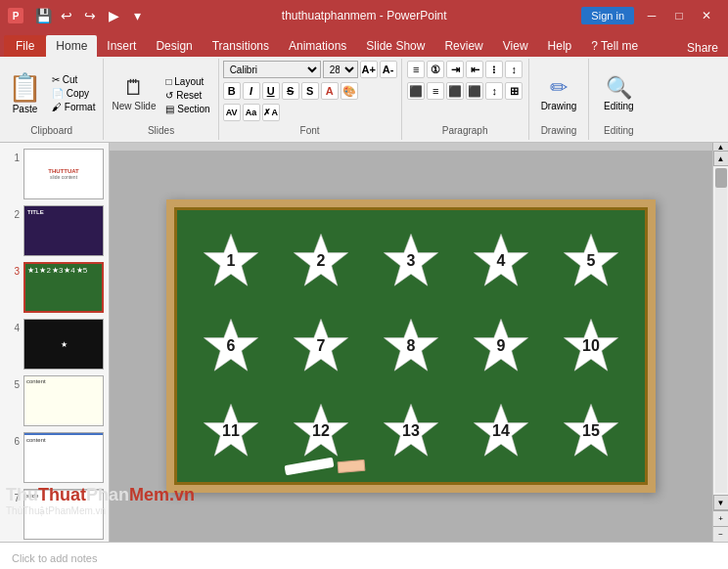 Image resolution: width=728 pixels, height=569 pixels. Describe the element at coordinates (721, 158) in the screenshot. I see `scroll-up-button: ▲` at that location.